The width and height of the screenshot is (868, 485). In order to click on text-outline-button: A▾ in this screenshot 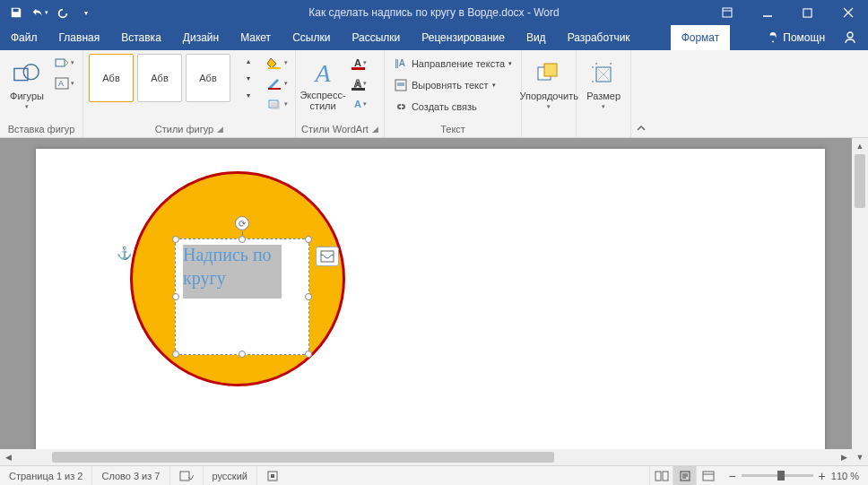, I will do `click(360, 83)`.